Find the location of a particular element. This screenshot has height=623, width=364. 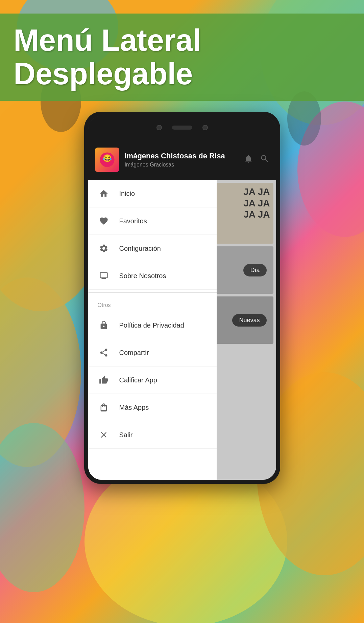

drawer-label-favoritos: Favoritos is located at coordinates (133, 221).